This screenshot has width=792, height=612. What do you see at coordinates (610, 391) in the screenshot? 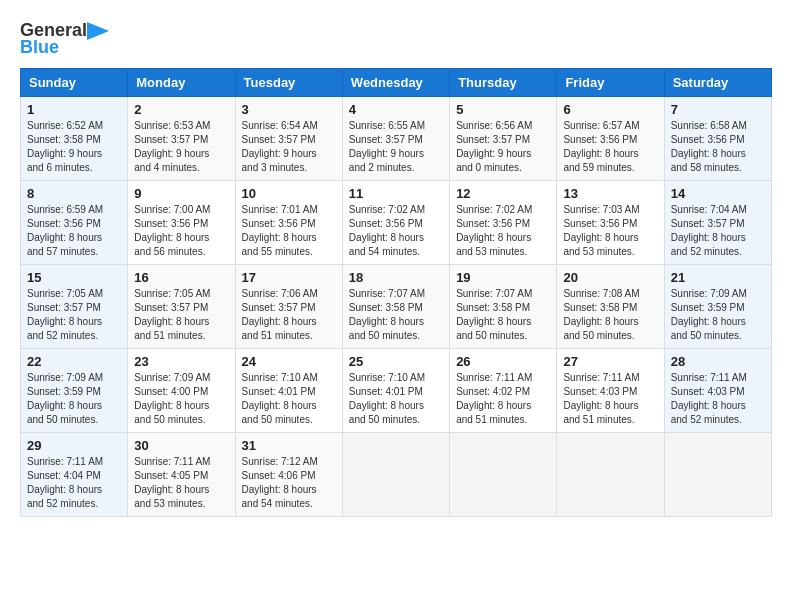
I see `calendar-cell: 27Sunrise: 7:11 AMSunset: 4:03 PMDayligh…` at bounding box center [610, 391].